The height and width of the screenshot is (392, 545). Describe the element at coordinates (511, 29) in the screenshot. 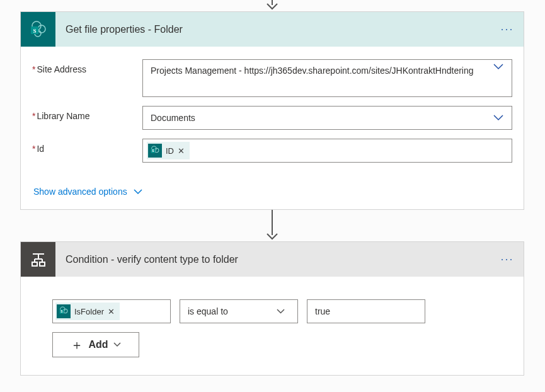

I see `action-menu-button: ···` at that location.